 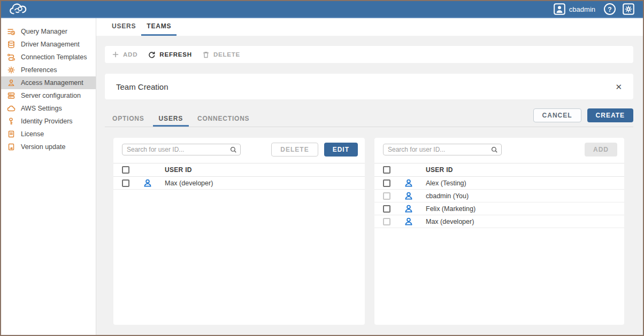 What do you see at coordinates (628, 9) in the screenshot?
I see `settings-gear-icon` at bounding box center [628, 9].